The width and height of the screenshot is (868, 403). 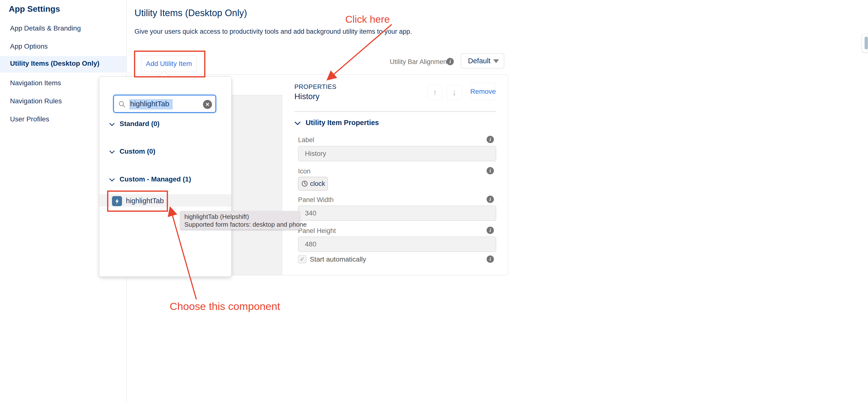 I want to click on properties-eyebrow: PROPERTIES, so click(x=315, y=87).